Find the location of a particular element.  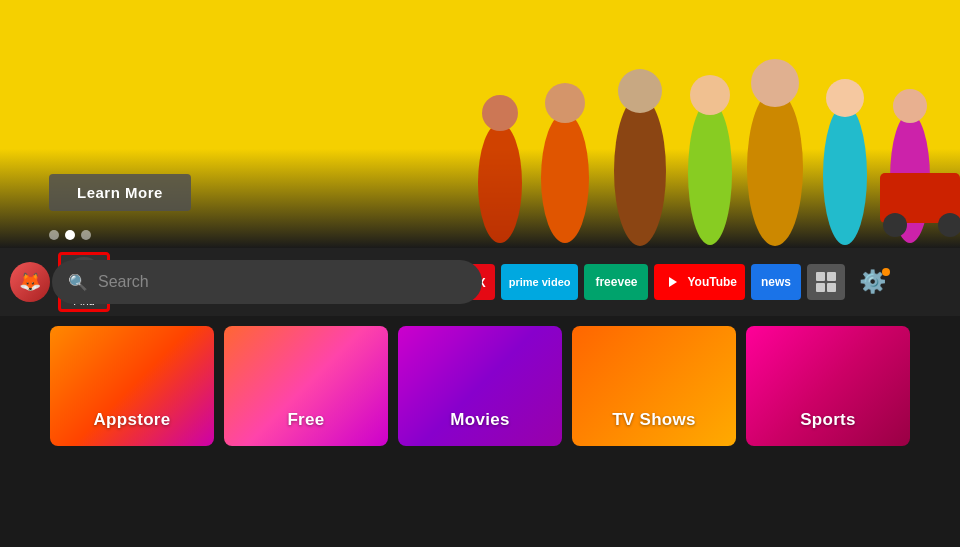

movies-tile: Movies is located at coordinates (480, 386).